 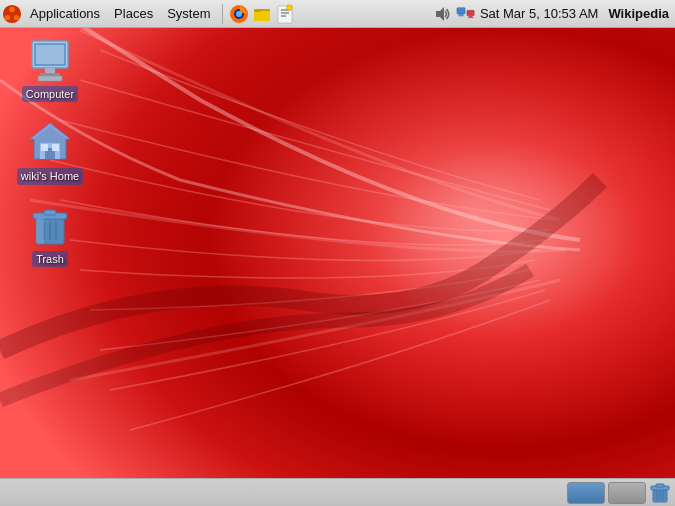 I want to click on filemanager-icon, so click(x=262, y=14).